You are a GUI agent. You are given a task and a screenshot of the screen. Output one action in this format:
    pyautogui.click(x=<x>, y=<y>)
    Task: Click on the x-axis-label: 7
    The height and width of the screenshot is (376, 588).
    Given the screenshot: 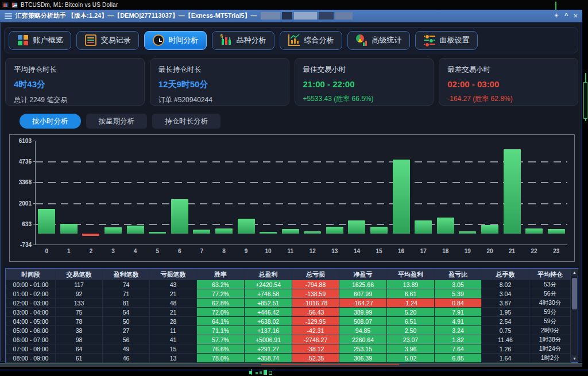 What is the action you would take?
    pyautogui.click(x=202, y=251)
    